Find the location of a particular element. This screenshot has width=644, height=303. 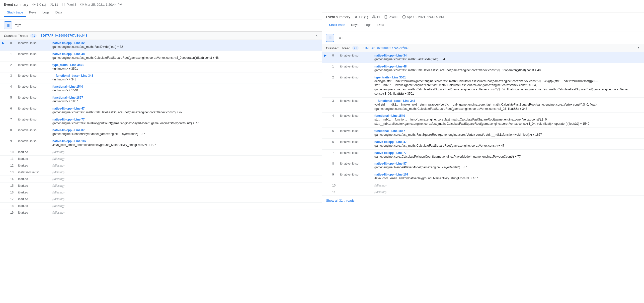

left-device-name: Pixel 3 is located at coordinates (72, 4).